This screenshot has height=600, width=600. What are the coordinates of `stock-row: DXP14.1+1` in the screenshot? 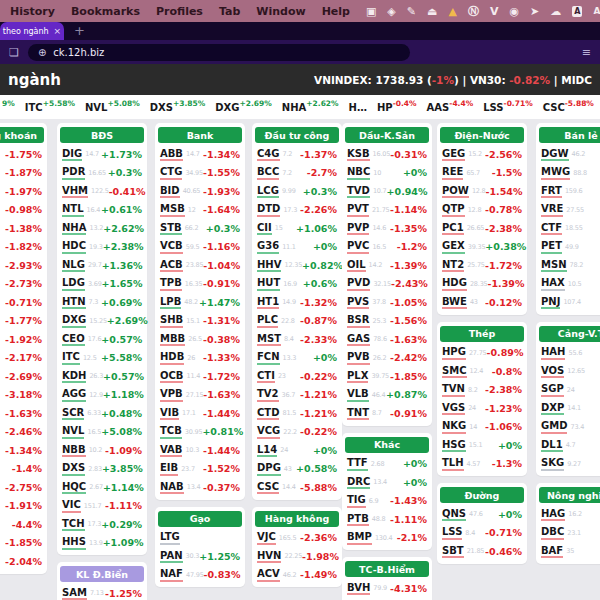 It's located at (568, 408).